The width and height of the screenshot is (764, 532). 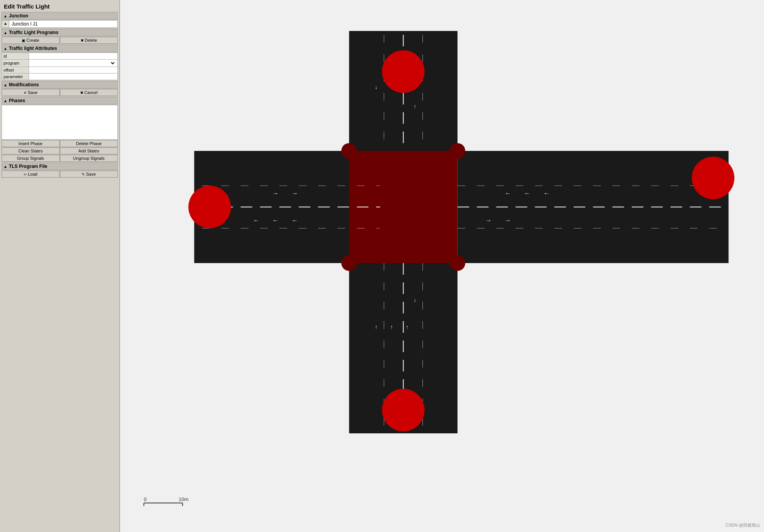 What do you see at coordinates (60, 63) in the screenshot?
I see `attr-row-program: program` at bounding box center [60, 63].